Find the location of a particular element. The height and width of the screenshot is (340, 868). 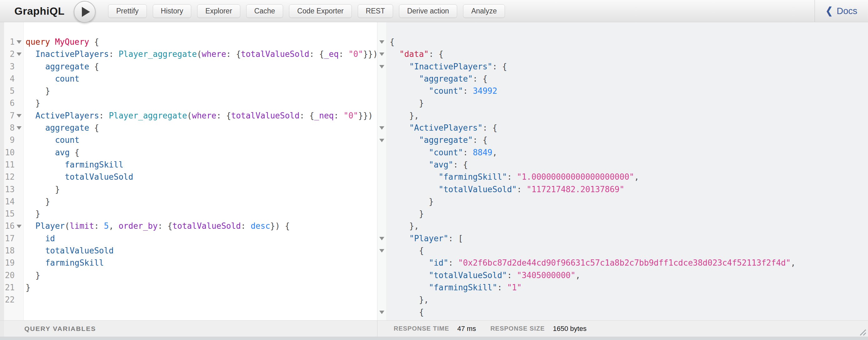

response-code-line: "aggregate": { is located at coordinates (629, 79).